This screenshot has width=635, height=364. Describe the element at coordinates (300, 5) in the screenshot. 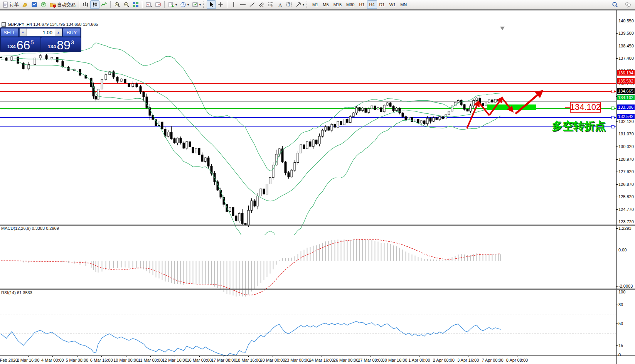

I see `arrows-shapes-button: ▾` at that location.